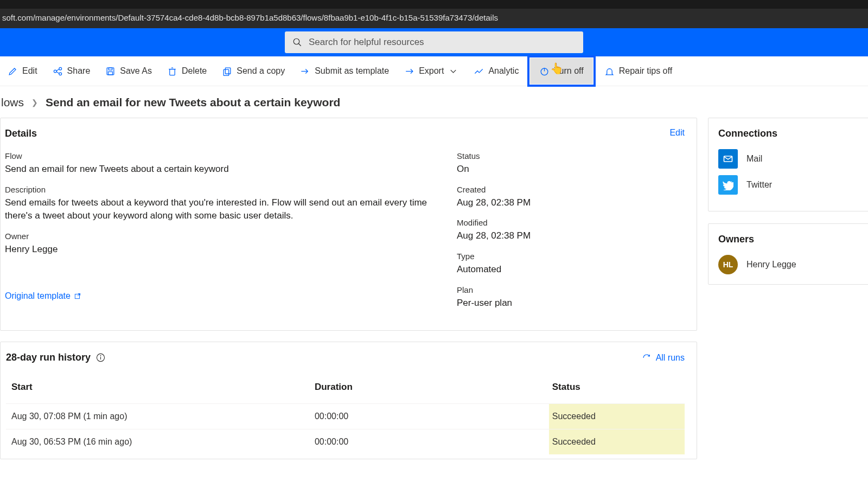 The height and width of the screenshot is (488, 868). What do you see at coordinates (430, 390) in the screenshot?
I see `col-duration: Duration` at bounding box center [430, 390].